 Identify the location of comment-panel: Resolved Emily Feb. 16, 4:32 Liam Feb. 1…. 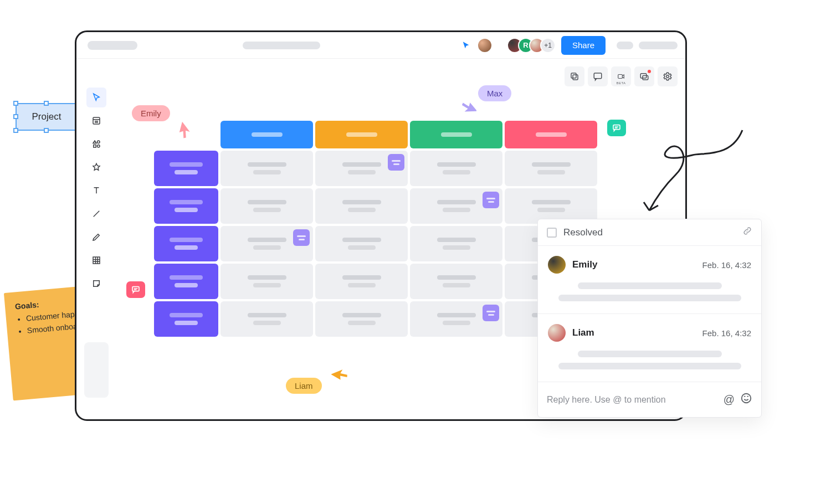
(649, 318).